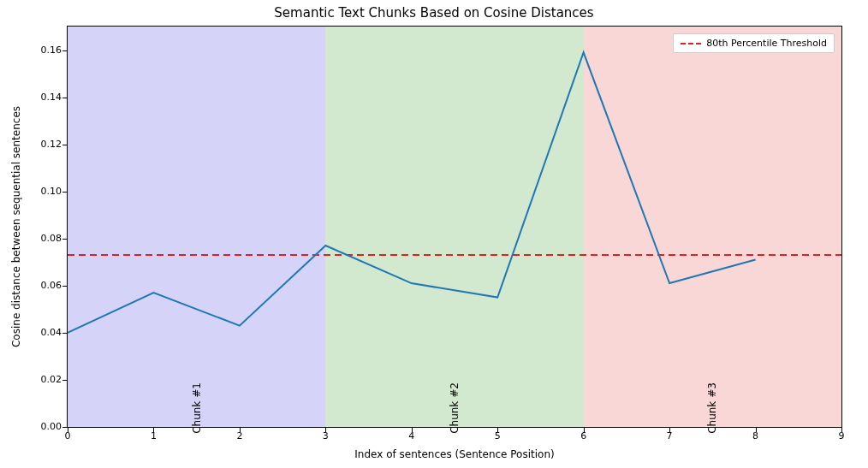  Describe the element at coordinates (412, 436) in the screenshot. I see `xtick-label: 4` at that location.